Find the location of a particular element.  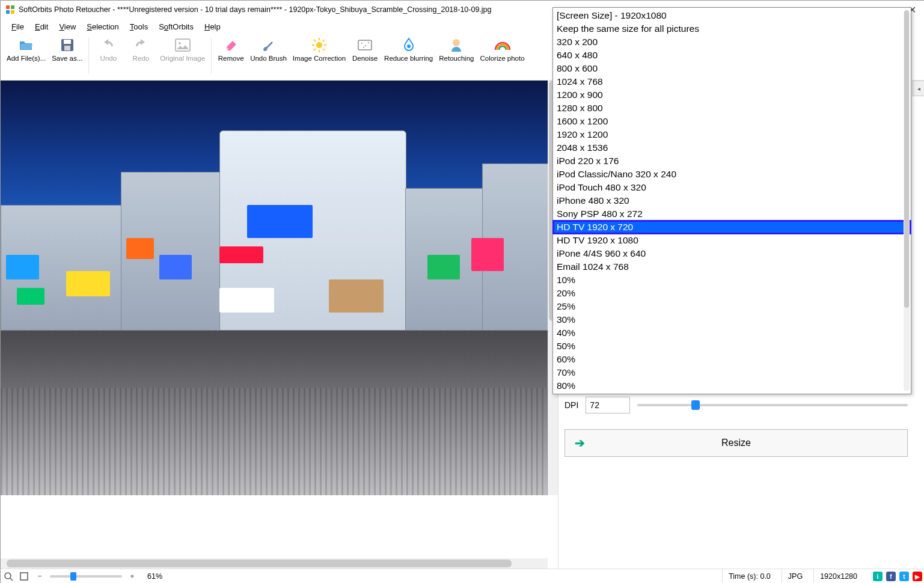

size-option: 2048 x 1536 is located at coordinates (732, 148).